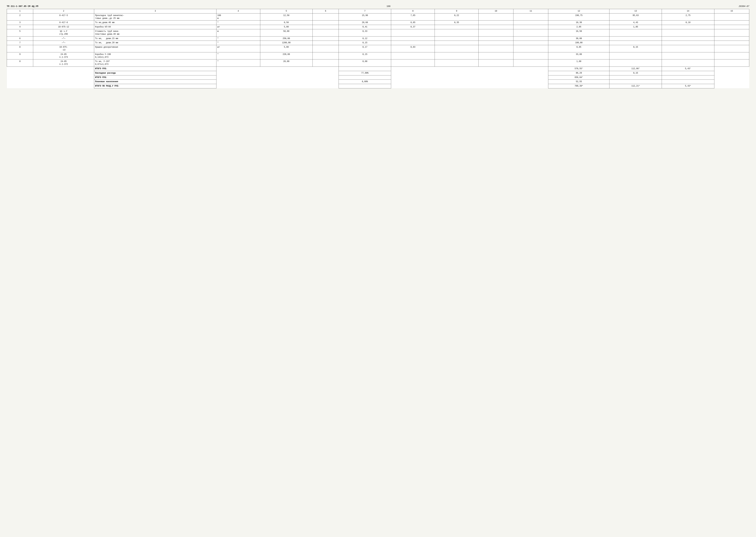 This screenshot has width=756, height=537. Describe the element at coordinates (286, 49) in the screenshot. I see `cell-6-5: 5,00` at that location.